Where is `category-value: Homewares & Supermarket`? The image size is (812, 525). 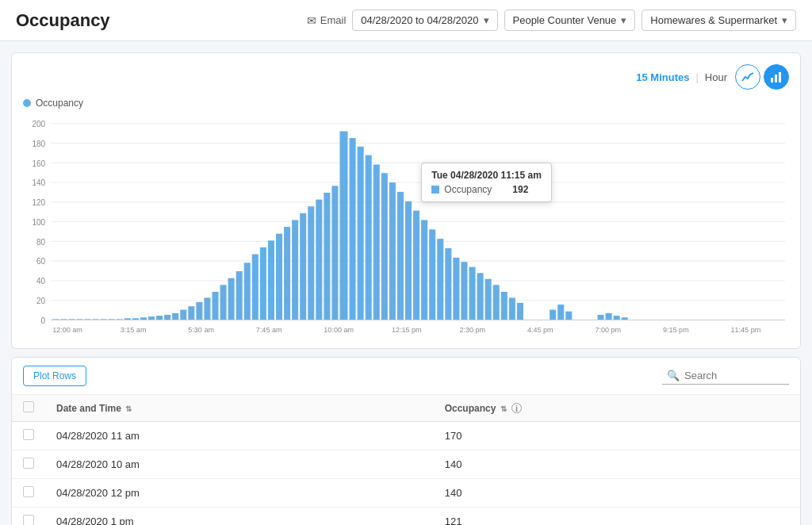 category-value: Homewares & Supermarket is located at coordinates (714, 21).